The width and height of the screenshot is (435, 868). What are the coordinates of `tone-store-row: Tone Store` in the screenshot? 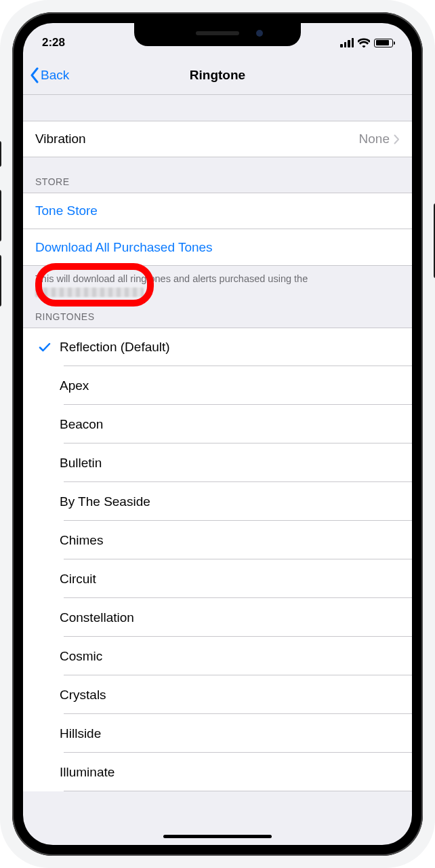 It's located at (218, 211).